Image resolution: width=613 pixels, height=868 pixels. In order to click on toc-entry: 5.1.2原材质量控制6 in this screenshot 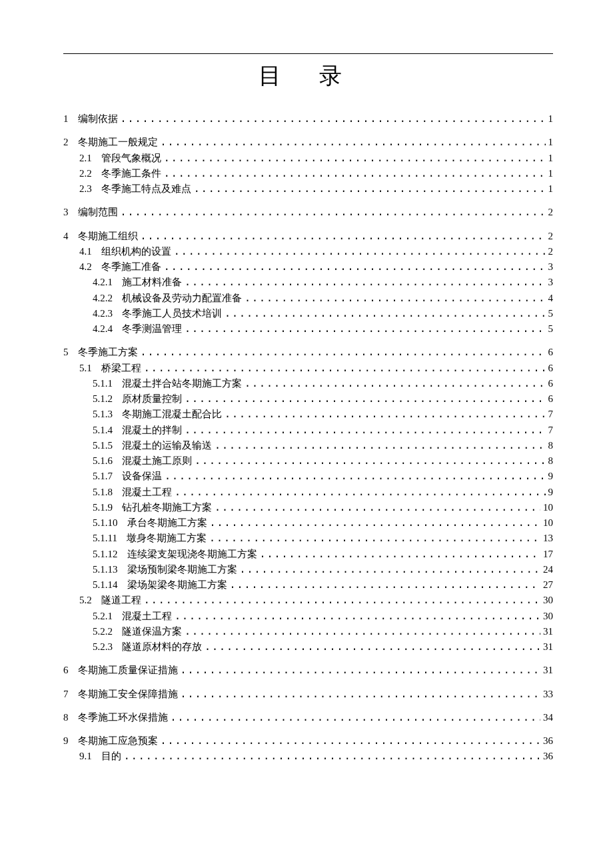, I will do `click(322, 399)`.